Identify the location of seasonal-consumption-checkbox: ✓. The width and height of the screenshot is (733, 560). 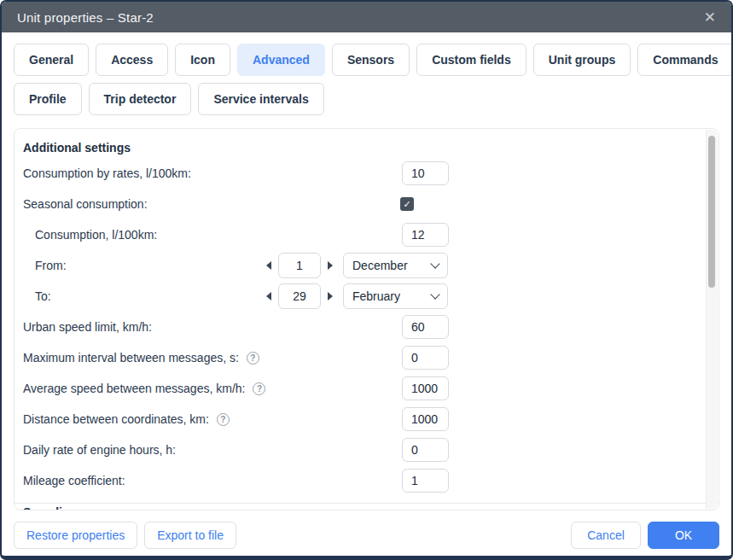
(407, 204).